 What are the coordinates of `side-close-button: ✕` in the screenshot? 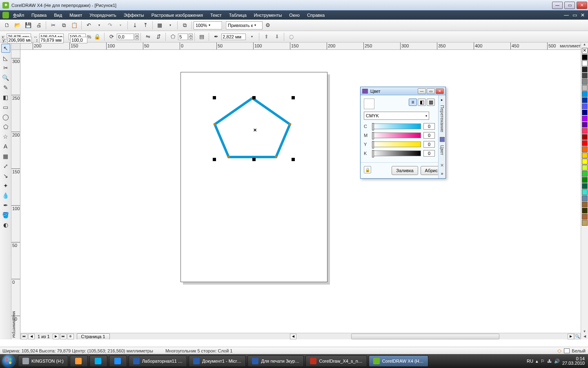 It's located at (442, 165).